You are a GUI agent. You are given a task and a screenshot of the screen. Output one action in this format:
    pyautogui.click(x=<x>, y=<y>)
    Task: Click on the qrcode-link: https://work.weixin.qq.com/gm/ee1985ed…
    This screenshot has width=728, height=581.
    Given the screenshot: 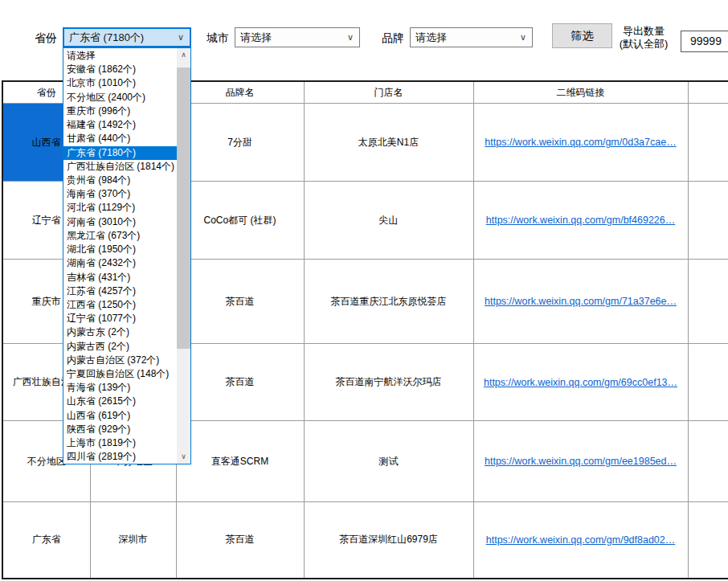 What is the action you would take?
    pyautogui.click(x=580, y=461)
    